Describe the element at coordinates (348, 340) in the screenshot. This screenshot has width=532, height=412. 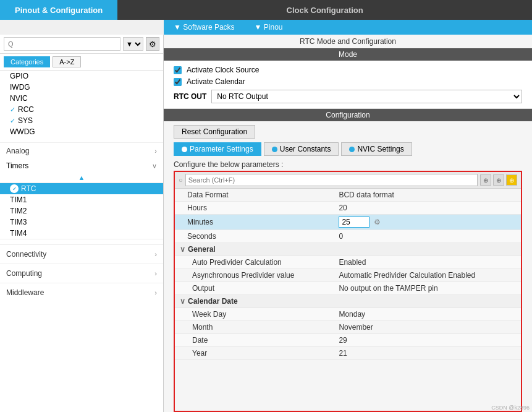
I see `table-row: Date 29` at that location.